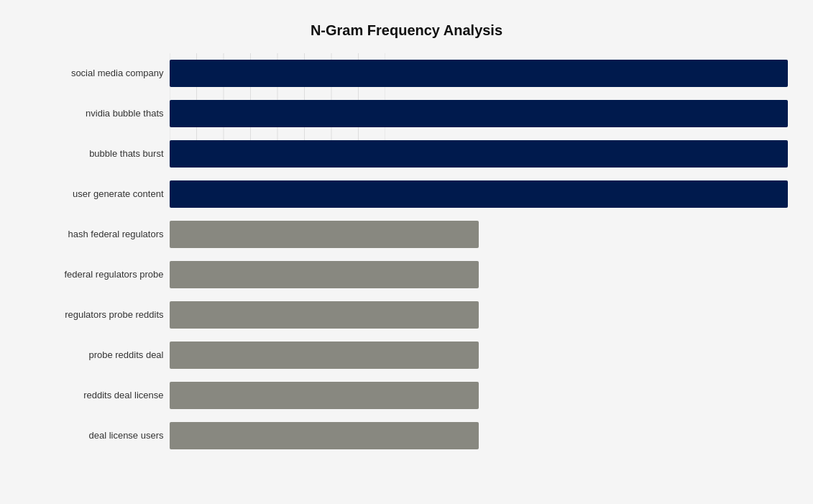 The height and width of the screenshot is (504, 813). I want to click on y-label: social media company, so click(95, 73).